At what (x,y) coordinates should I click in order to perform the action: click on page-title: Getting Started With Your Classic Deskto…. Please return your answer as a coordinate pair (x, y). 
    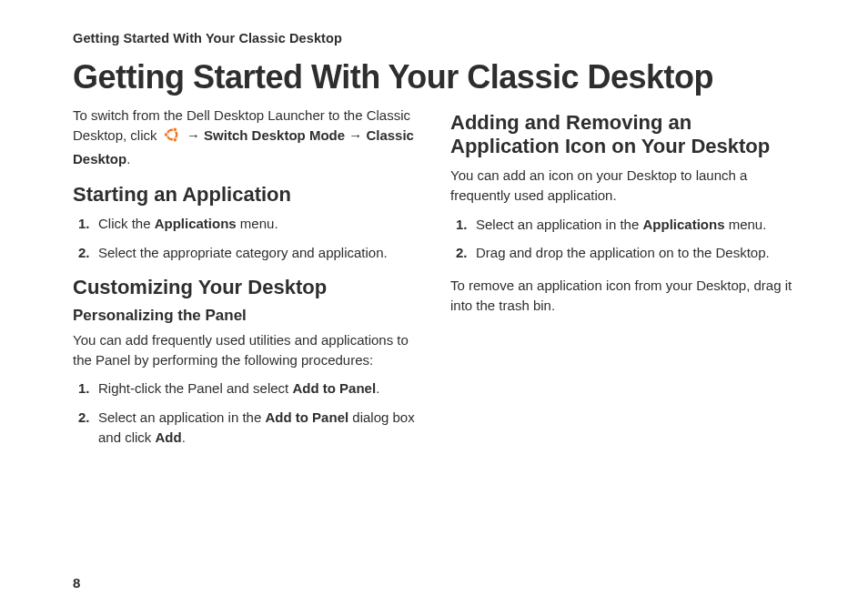
    Looking at the image, I should click on (434, 77).